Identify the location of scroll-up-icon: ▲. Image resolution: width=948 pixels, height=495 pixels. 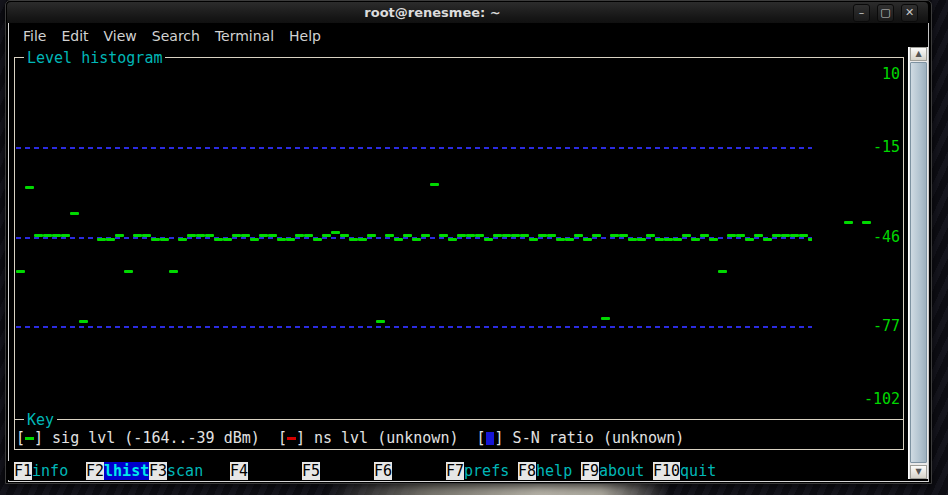
(918, 54).